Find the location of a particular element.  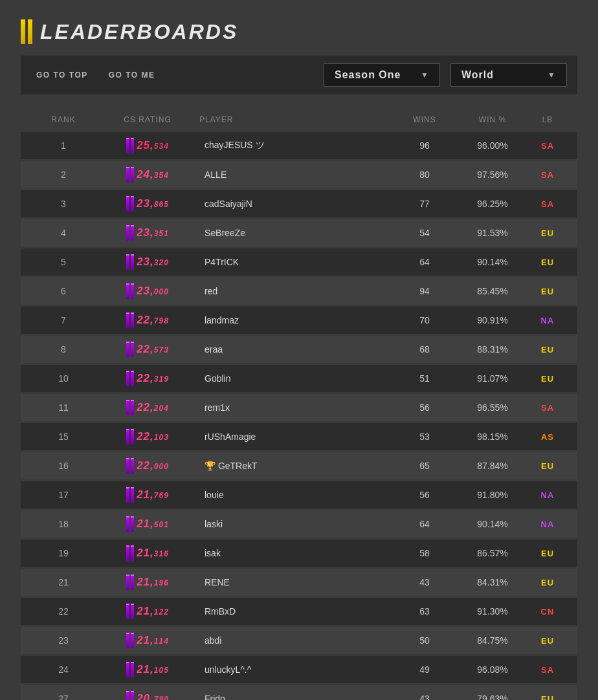

table-row: 8 22,573 eraa 68 88.31% EU is located at coordinates (299, 349).